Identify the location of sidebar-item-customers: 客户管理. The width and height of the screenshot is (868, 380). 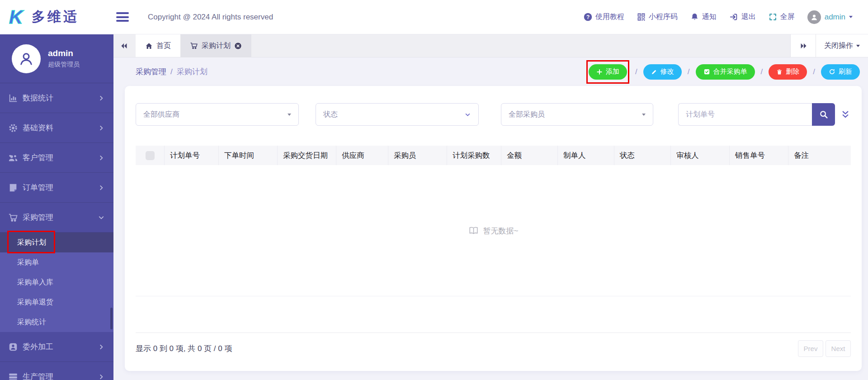
(57, 158).